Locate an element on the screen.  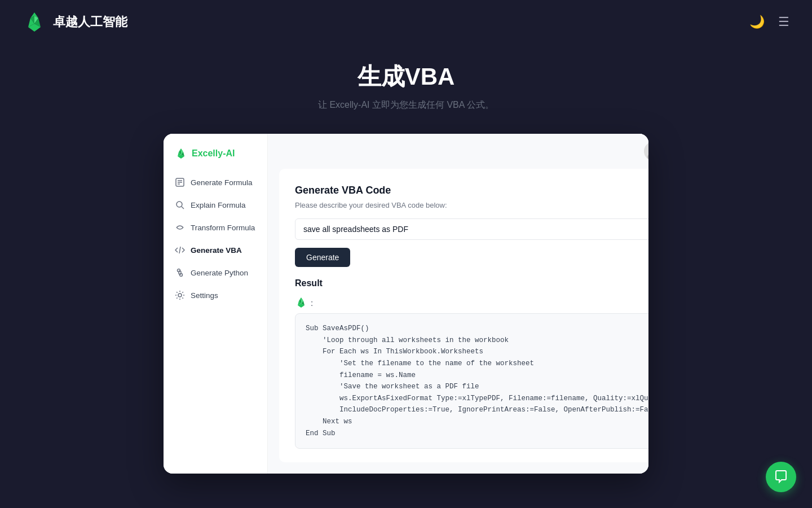
sidebar-label-explain-formula: Explain Formula is located at coordinates (218, 205).